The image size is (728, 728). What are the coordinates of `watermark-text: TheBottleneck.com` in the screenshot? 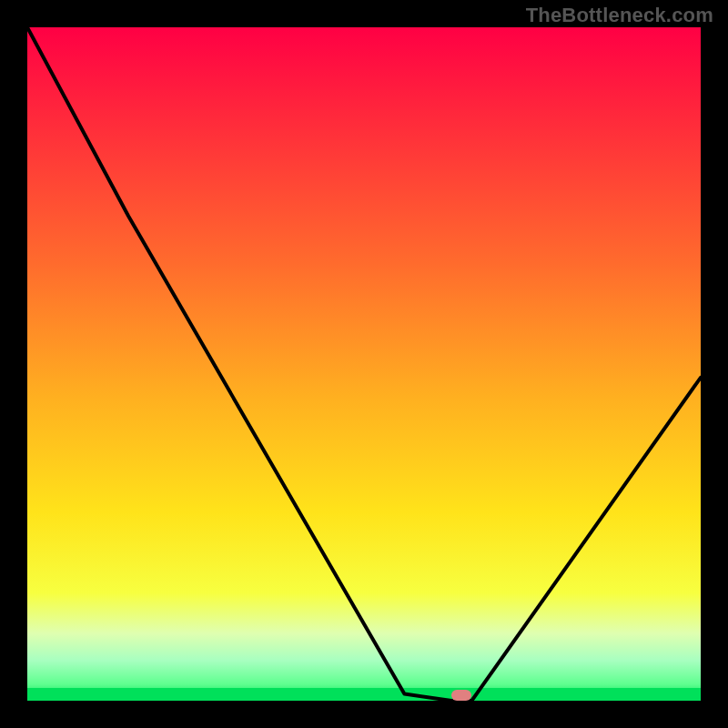 It's located at (620, 15).